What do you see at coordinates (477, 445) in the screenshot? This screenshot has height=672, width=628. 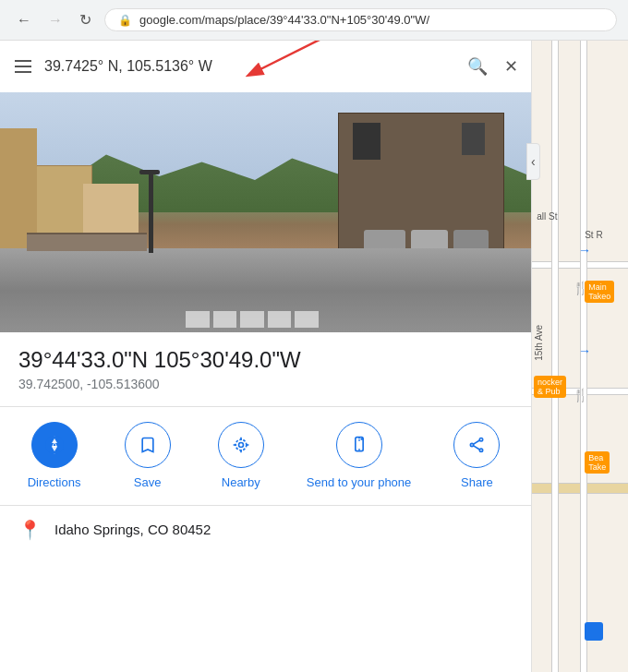 I see `share-icon` at bounding box center [477, 445].